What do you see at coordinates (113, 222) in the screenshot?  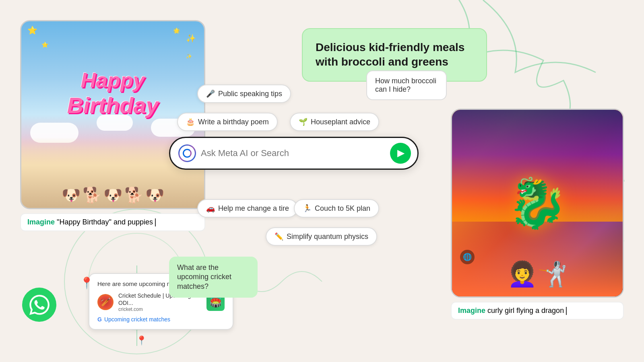 I see `imagine-caption-birthday: Imagine "Happy Birthday" and puppies` at bounding box center [113, 222].